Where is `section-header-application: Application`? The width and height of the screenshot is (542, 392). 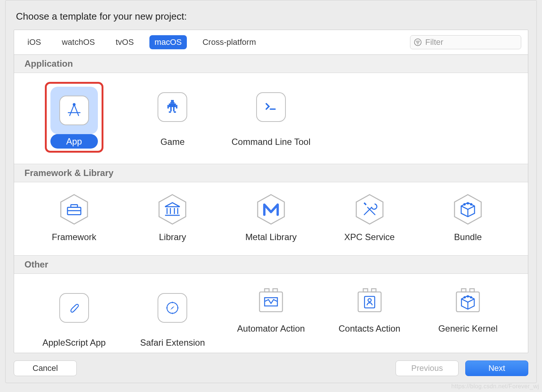 section-header-application: Application is located at coordinates (271, 64).